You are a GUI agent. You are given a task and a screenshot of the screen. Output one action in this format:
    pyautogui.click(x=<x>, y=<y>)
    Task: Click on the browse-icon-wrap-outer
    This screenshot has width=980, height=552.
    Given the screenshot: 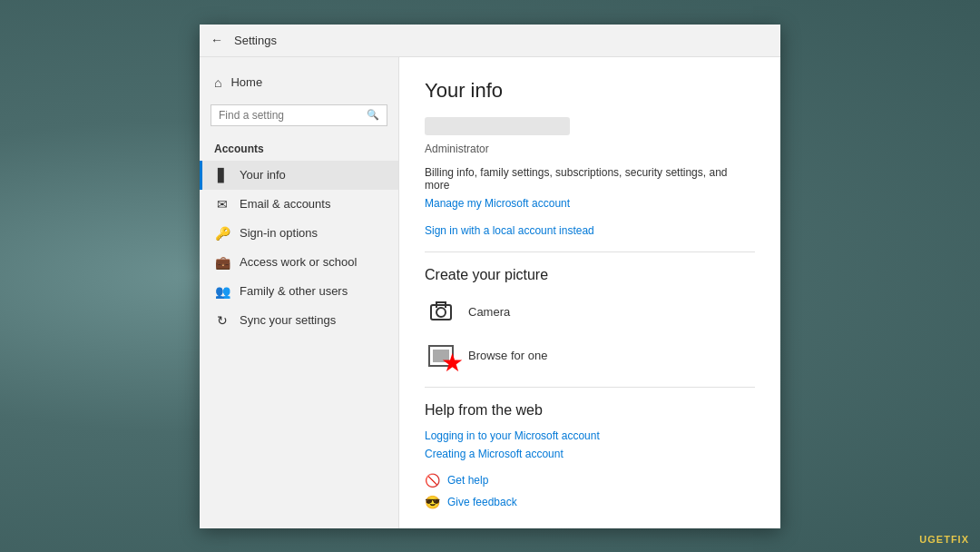 What is the action you would take?
    pyautogui.click(x=441, y=356)
    